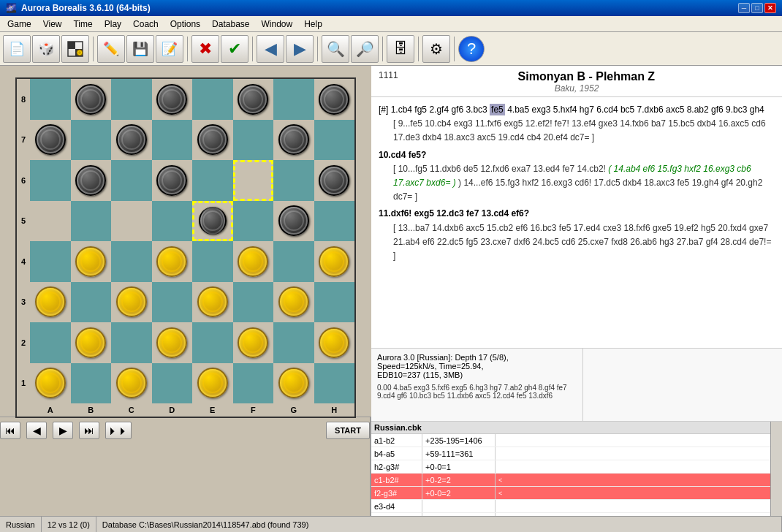 The width and height of the screenshot is (782, 532). What do you see at coordinates (254, 343) in the screenshot?
I see `sq-f2` at bounding box center [254, 343].